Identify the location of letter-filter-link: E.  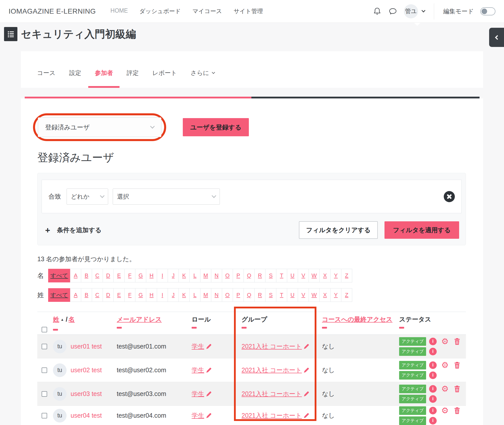
(119, 295).